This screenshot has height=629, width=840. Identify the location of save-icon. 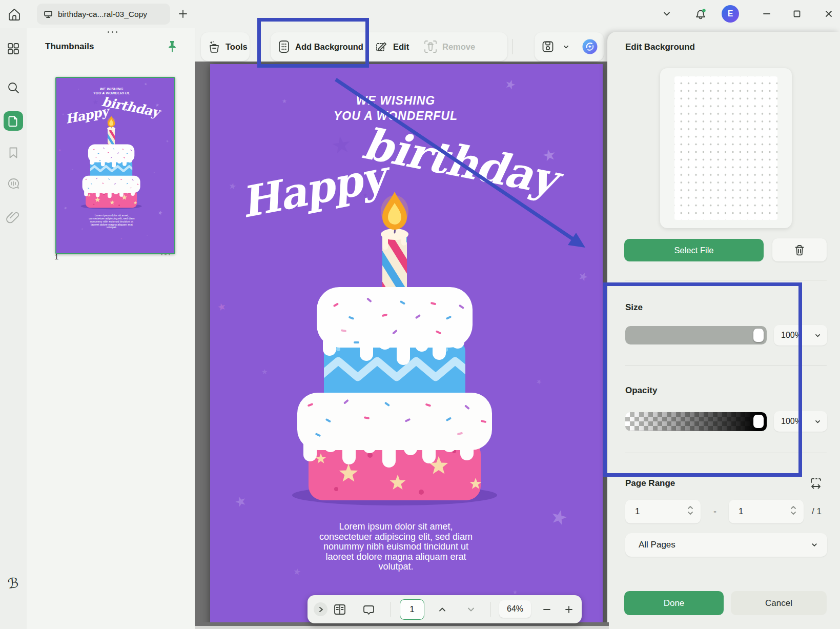
(548, 47).